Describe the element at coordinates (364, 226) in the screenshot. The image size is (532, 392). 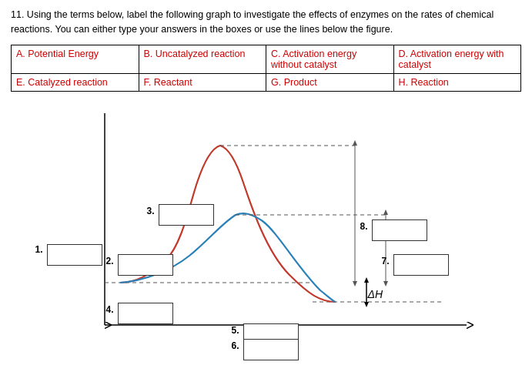
I see `label-8-number: 8.` at that location.